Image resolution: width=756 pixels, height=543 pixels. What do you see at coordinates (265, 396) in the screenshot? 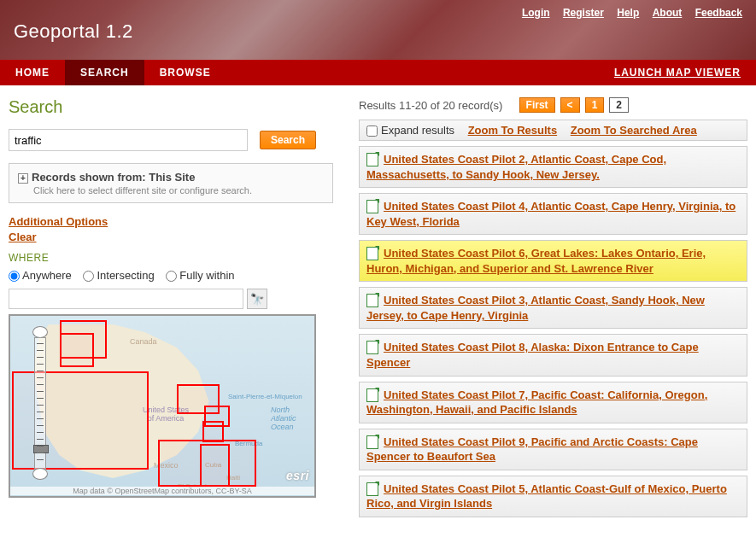
I see `map-label-spm: Saint-Pierre-et-Miquelon` at bounding box center [265, 396].